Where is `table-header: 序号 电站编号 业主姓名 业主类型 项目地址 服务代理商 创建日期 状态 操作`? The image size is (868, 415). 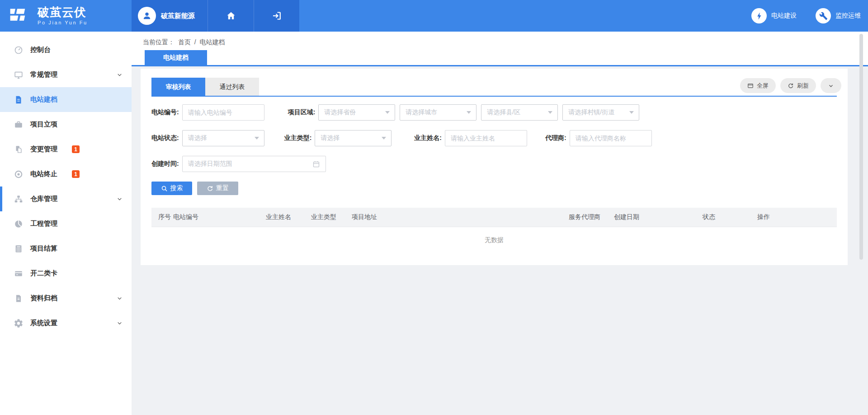
table-header: 序号 电站编号 业主姓名 业主类型 项目地址 服务代理商 创建日期 状态 操作 is located at coordinates (494, 218).